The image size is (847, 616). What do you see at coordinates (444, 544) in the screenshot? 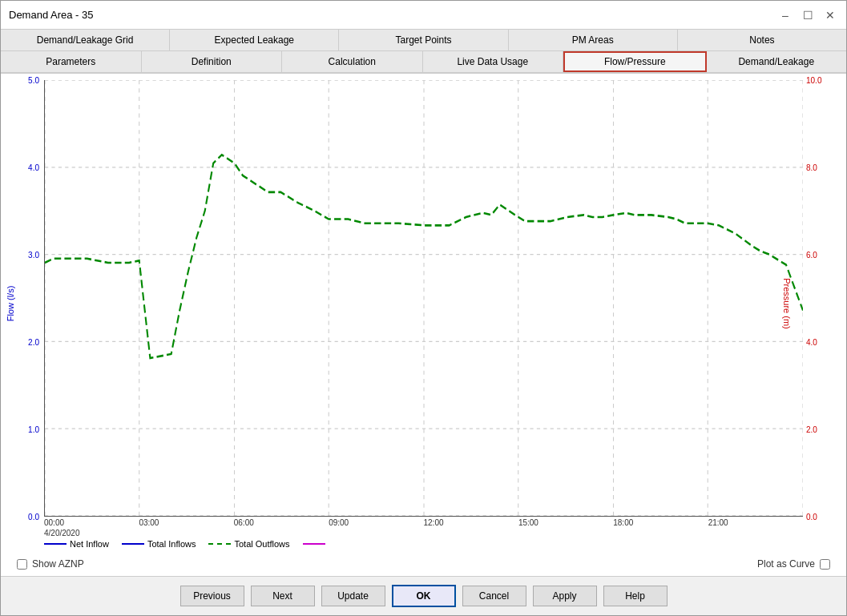
I see `legend-area: Net Inflow Total Inflows Total Outflows` at bounding box center [444, 544].